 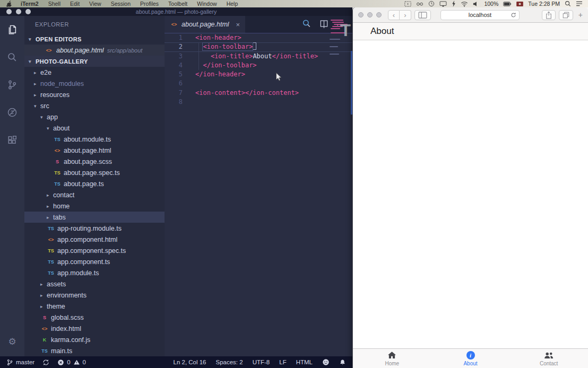 I want to click on menu-shell: Shell, so click(x=54, y=4).